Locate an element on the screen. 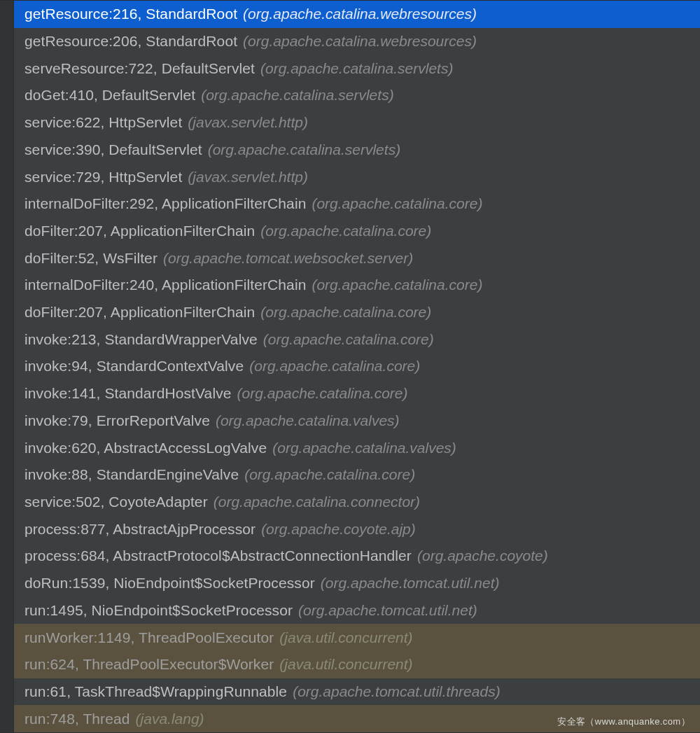 This screenshot has width=700, height=733. stack-frame: internalDoFilter:292, ApplicationFilterC… is located at coordinates (357, 204).